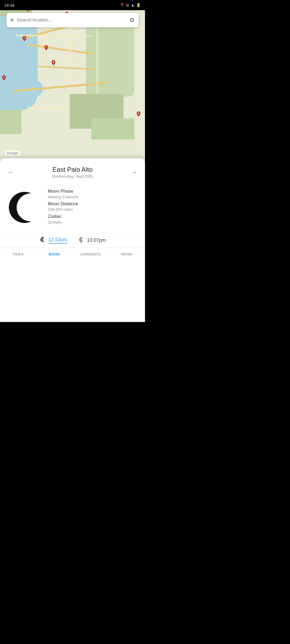  Describe the element at coordinates (127, 254) in the screenshot. I see `tab-more: MORE` at that location.